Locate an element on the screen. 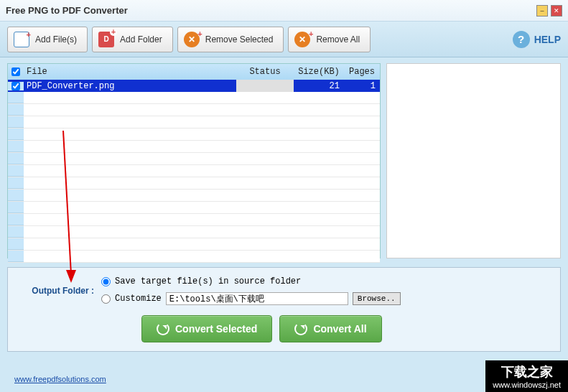 This screenshot has height=392, width=568. header-size: Size(KB) is located at coordinates (319, 72).